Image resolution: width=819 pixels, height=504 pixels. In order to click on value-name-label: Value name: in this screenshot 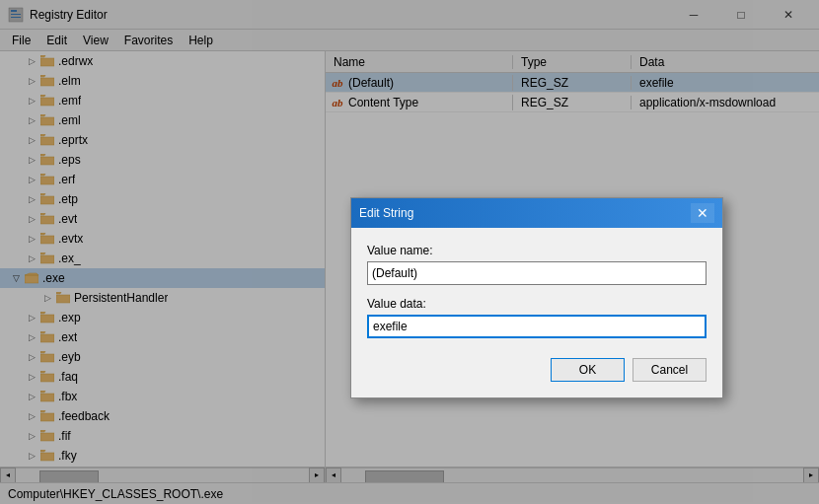, I will do `click(537, 251)`.